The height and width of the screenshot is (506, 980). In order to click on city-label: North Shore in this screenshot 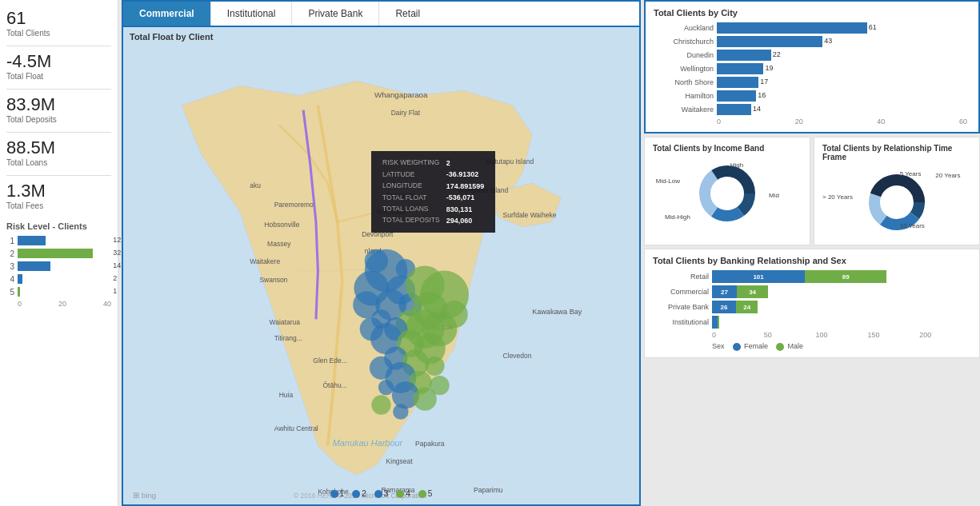, I will do `click(683, 82)`.